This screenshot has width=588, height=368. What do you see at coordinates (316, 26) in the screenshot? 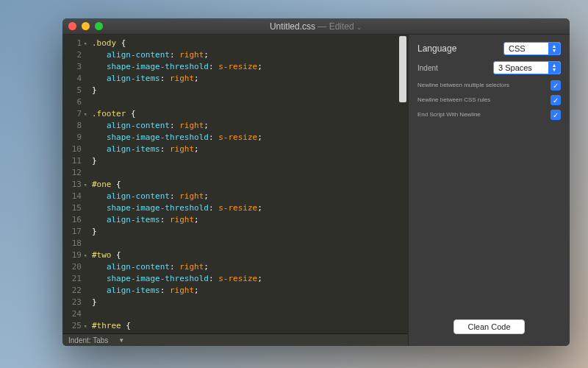
I see `titlebar: Untitled.css — Edited ⌄` at bounding box center [316, 26].